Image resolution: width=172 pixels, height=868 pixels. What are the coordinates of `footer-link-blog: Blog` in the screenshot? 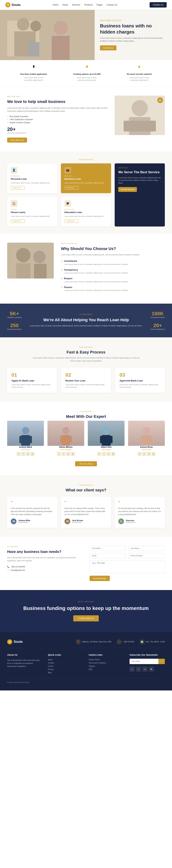 It's located at (66, 673).